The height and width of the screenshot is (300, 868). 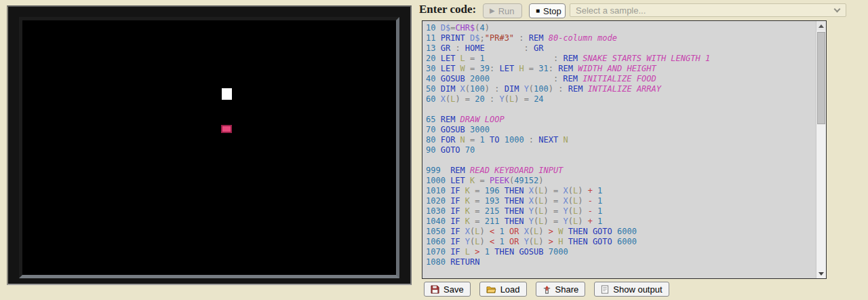 What do you see at coordinates (621, 242) in the screenshot?
I see `code-line: 1060 IF Y(L) < 1 OR Y(L) > H THEN GOTO 6…` at bounding box center [621, 242].